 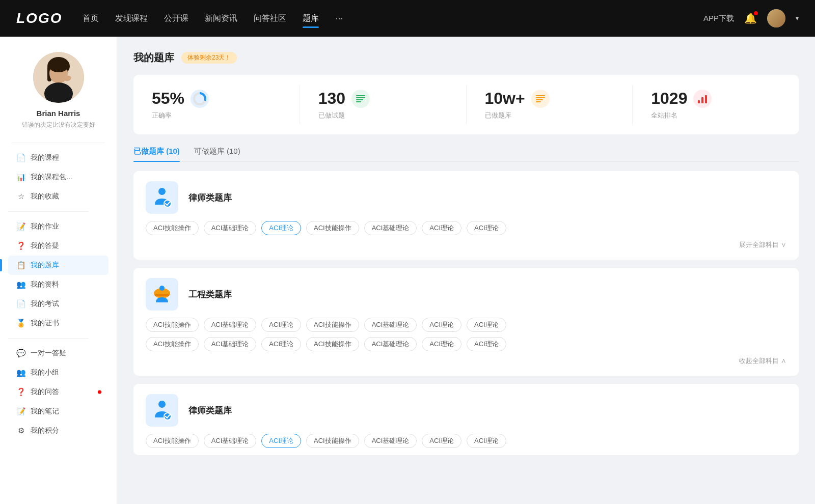 I want to click on sidebar-item-profile: 👥 我的资料, so click(x=58, y=285).